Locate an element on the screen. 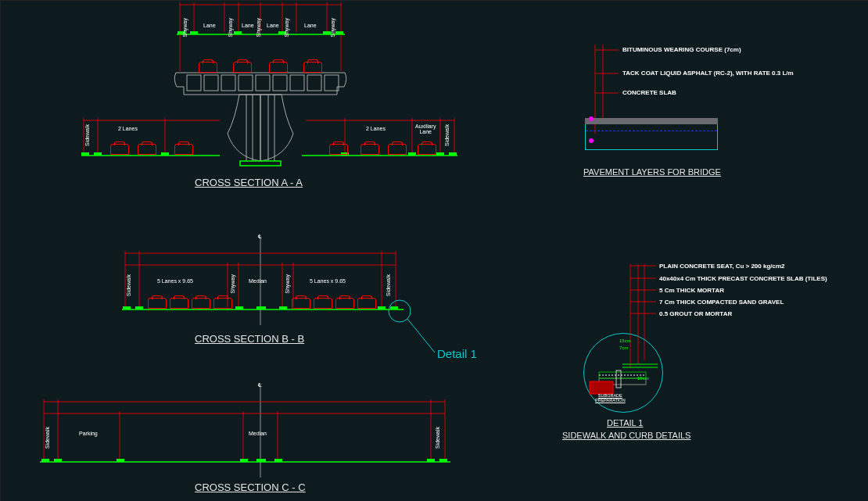 This screenshot has height=501, width=868. detail-callout: Detail 1 is located at coordinates (457, 353).